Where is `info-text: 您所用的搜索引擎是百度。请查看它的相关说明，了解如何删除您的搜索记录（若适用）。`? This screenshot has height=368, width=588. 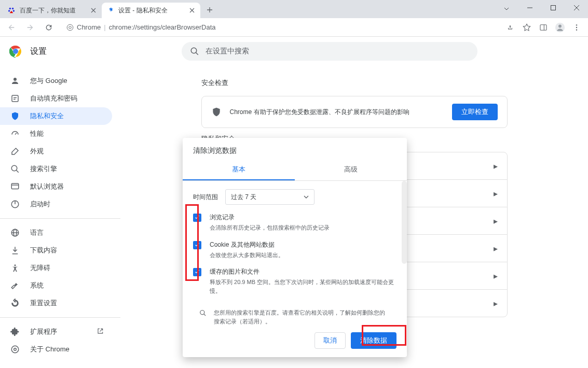 info-text: 您所用的搜索引擎是百度。请查看它的相关说明，了解如何删除您的搜索记录（若适用）。 is located at coordinates (302, 317).